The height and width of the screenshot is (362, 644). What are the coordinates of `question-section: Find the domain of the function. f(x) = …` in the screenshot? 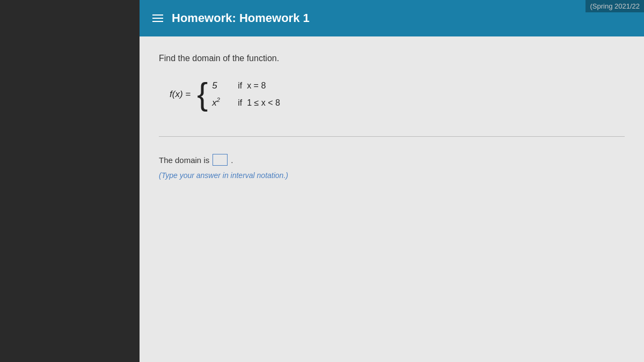 It's located at (392, 91).